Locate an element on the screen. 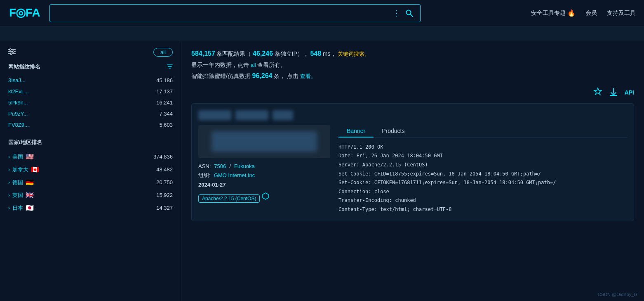 This screenshot has width=644, height=301. country-item: › 加拿大 🇨🇦 48,482 is located at coordinates (91, 169).